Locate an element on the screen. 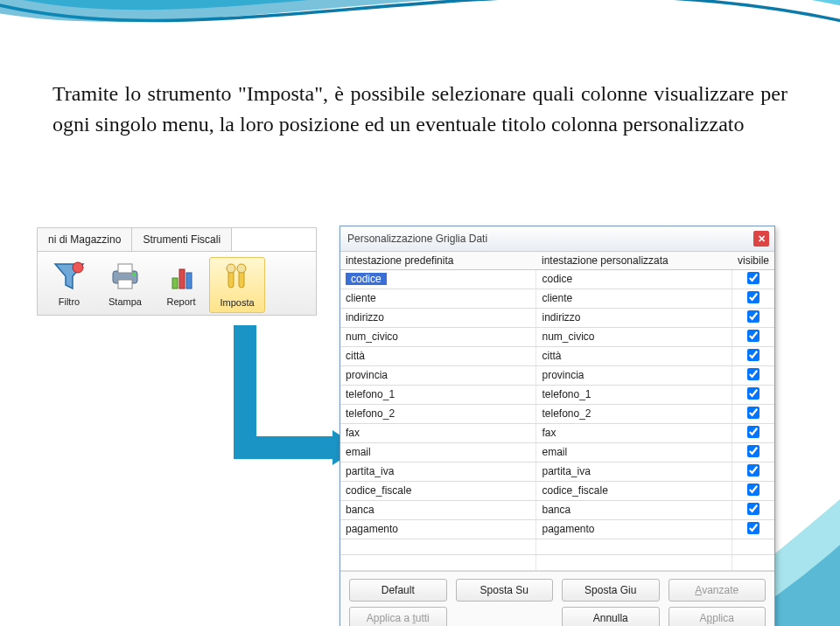 This screenshot has height=626, width=840. stampa-label: Stampa is located at coordinates (125, 302).